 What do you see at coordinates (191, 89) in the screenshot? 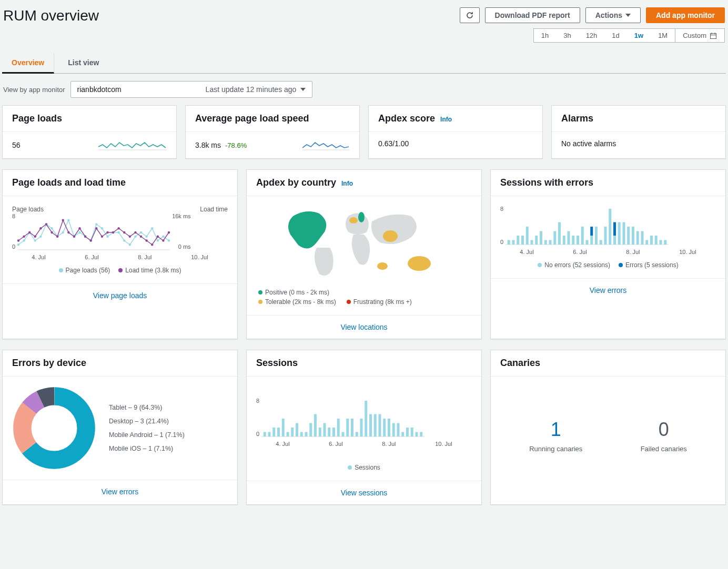
I see `app-monitor-select: rianbkdotcom Last update 12 minutes ago` at bounding box center [191, 89].